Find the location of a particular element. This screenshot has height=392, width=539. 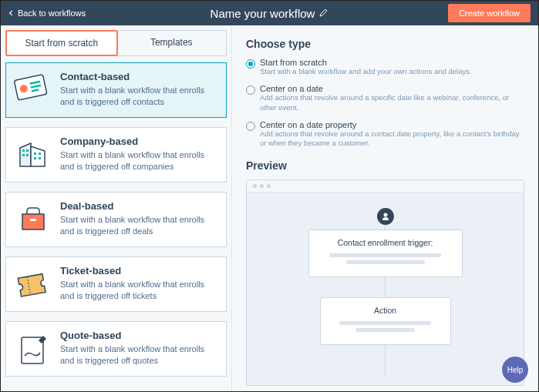

node-title: Action is located at coordinates (386, 310).